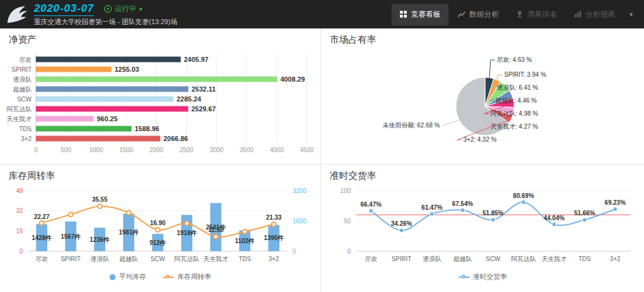  What do you see at coordinates (554, 218) in the screenshot?
I see `svg-text: 44.04%` at bounding box center [554, 218].